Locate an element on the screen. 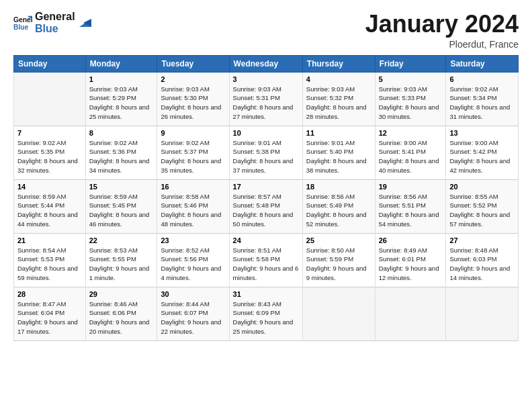 The height and width of the screenshot is (411, 532). day-info: Sunrise: 8:54 AMSunset: 5:53 PMDaylight:… is located at coordinates (50, 265).